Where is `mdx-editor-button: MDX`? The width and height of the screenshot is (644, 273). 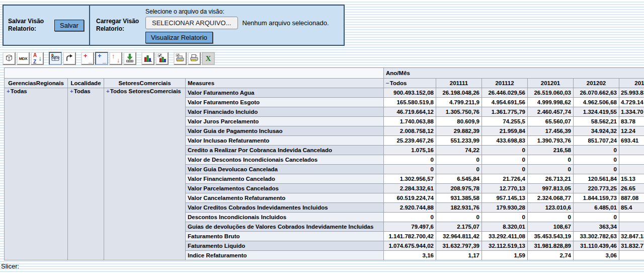 mdx-editor-button: MDX is located at coordinates (23, 58).